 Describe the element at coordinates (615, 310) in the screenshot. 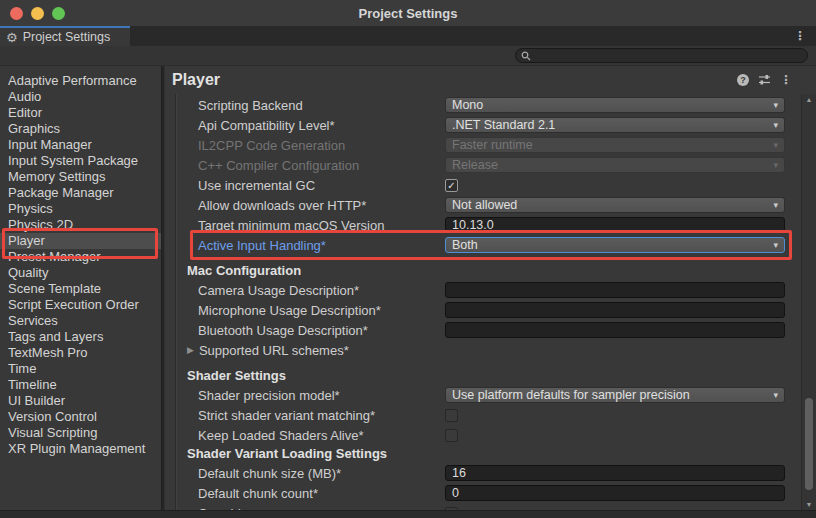

I see `text-field-microphone-usage-description` at that location.